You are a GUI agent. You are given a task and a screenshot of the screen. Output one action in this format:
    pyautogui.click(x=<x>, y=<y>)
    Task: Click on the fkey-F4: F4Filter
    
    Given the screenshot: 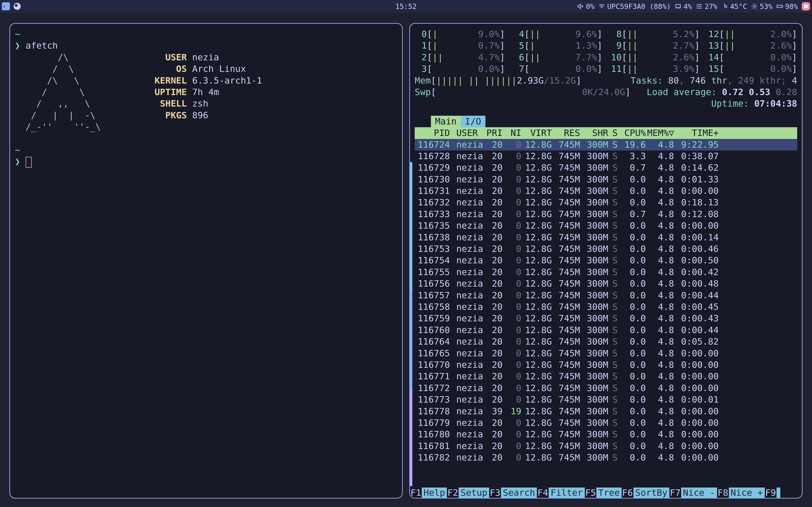 What is the action you would take?
    pyautogui.click(x=561, y=493)
    